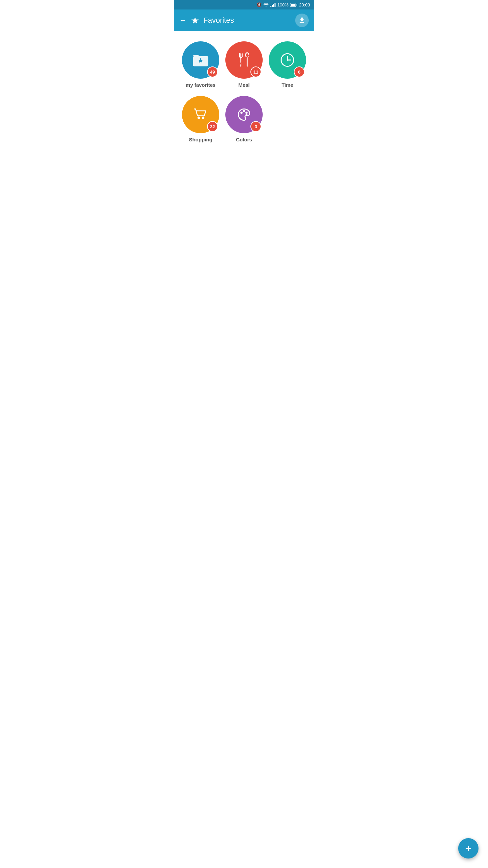 The width and height of the screenshot is (488, 868). Describe the element at coordinates (219, 20) in the screenshot. I see `header-title: Favorites` at that location.